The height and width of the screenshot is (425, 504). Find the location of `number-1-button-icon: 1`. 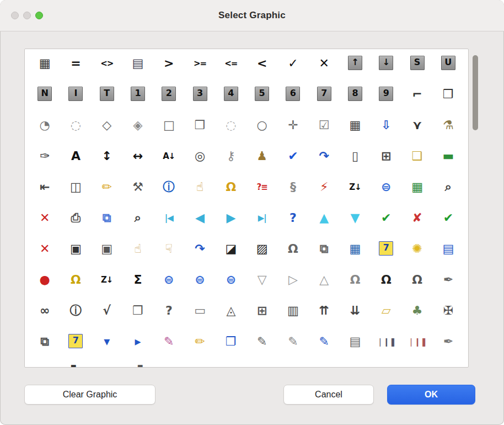

number-1-button-icon: 1 is located at coordinates (138, 99).